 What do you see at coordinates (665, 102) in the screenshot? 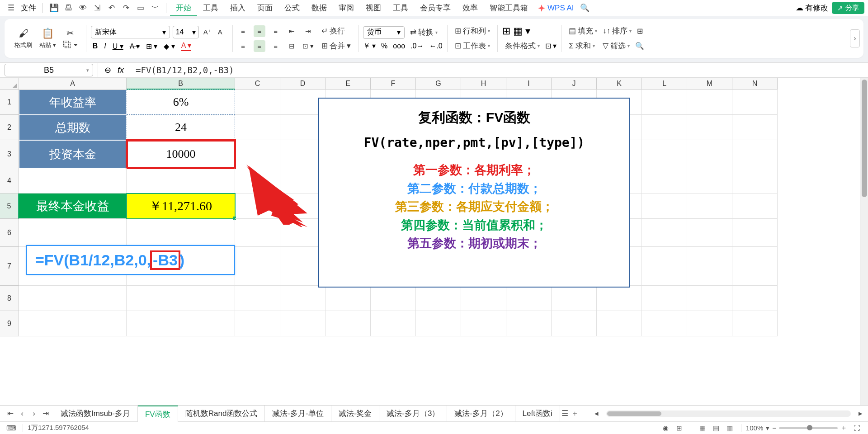
I see `cell-L1` at bounding box center [665, 102].